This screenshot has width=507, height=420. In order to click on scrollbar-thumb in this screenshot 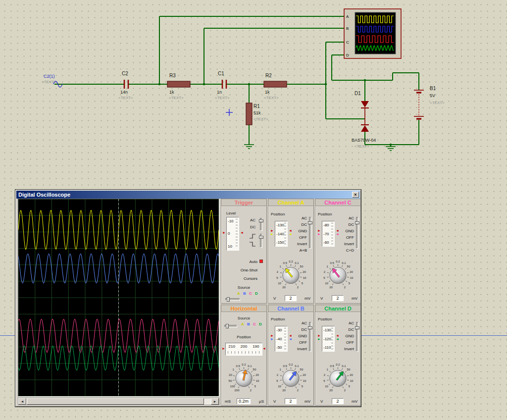, I will do `click(115, 401)`.